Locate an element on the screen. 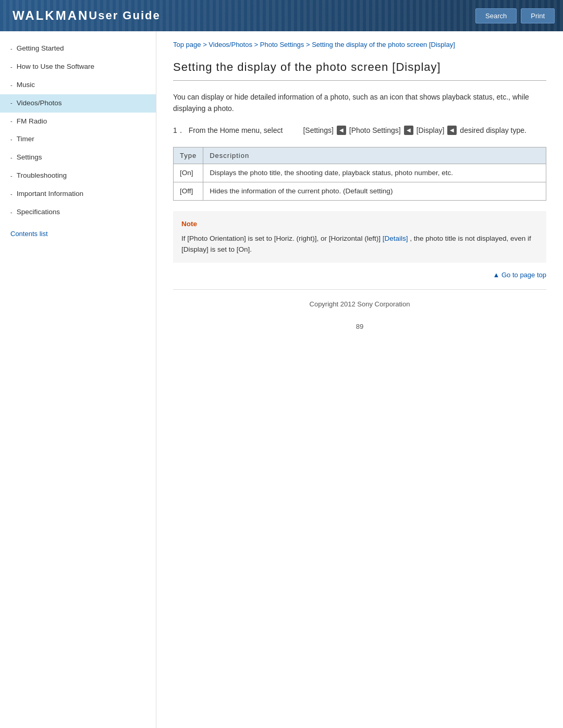 The image size is (563, 728). sidebar-item-troubleshooting: - Troubleshooting is located at coordinates (78, 176).